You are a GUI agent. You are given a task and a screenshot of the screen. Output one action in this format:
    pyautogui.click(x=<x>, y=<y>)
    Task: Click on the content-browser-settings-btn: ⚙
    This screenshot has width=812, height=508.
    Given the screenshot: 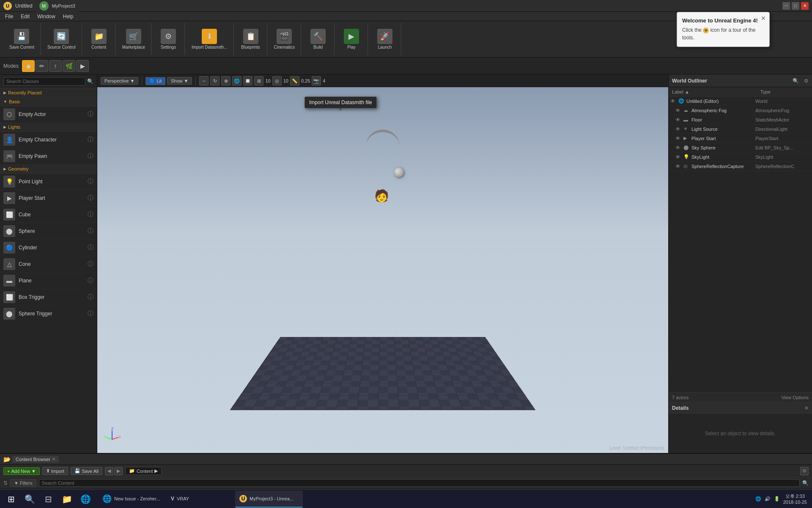 What is the action you would take?
    pyautogui.click(x=804, y=471)
    